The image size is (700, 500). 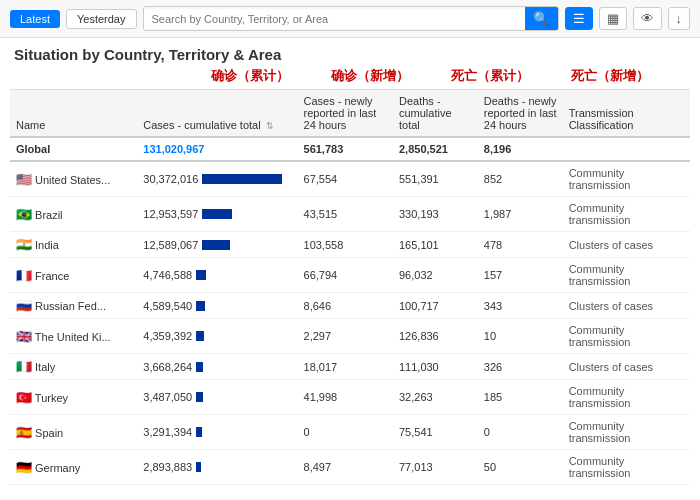 I want to click on grid-view-button: ▦, so click(x=613, y=18).